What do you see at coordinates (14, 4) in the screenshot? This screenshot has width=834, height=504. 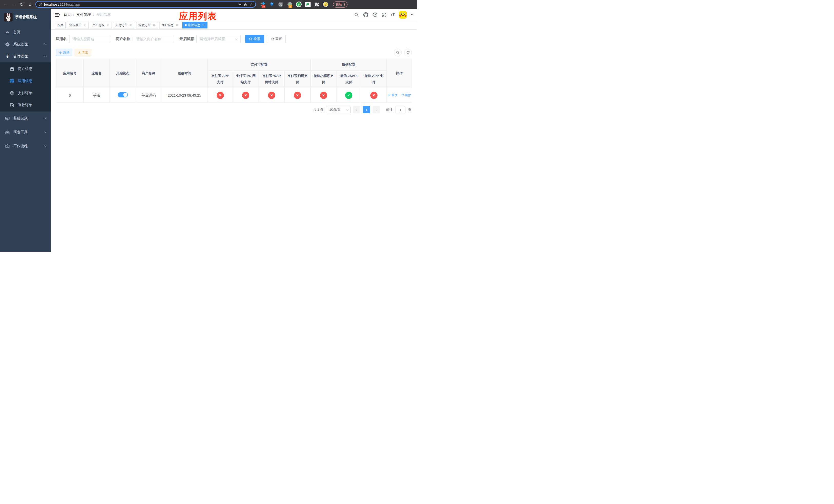 I see `browser-forward-icon: →` at bounding box center [14, 4].